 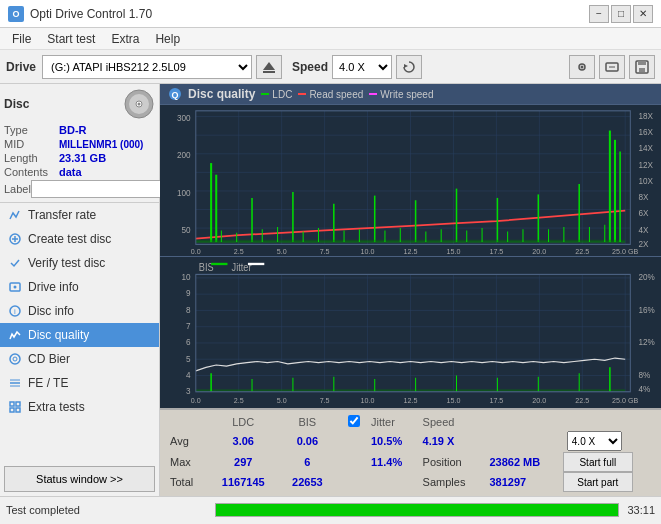 What do you see at coordinates (302, 94) in the screenshot?
I see `read-speed-color` at bounding box center [302, 94].